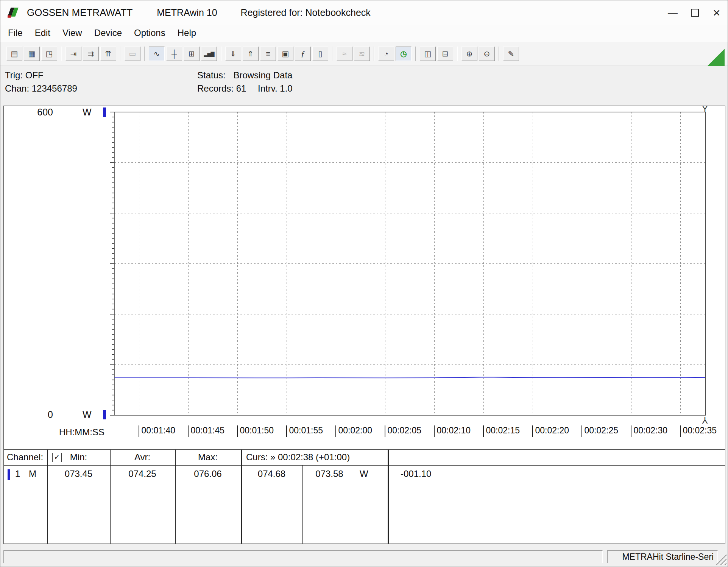  I want to click on channel-number: 1, so click(17, 474).